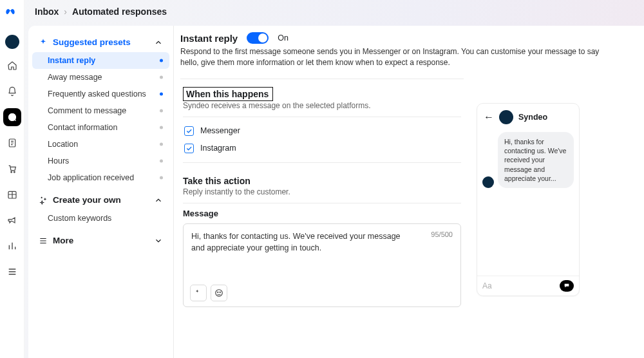  What do you see at coordinates (322, 148) in the screenshot?
I see `platform-instagram-row: Instagram` at bounding box center [322, 148].